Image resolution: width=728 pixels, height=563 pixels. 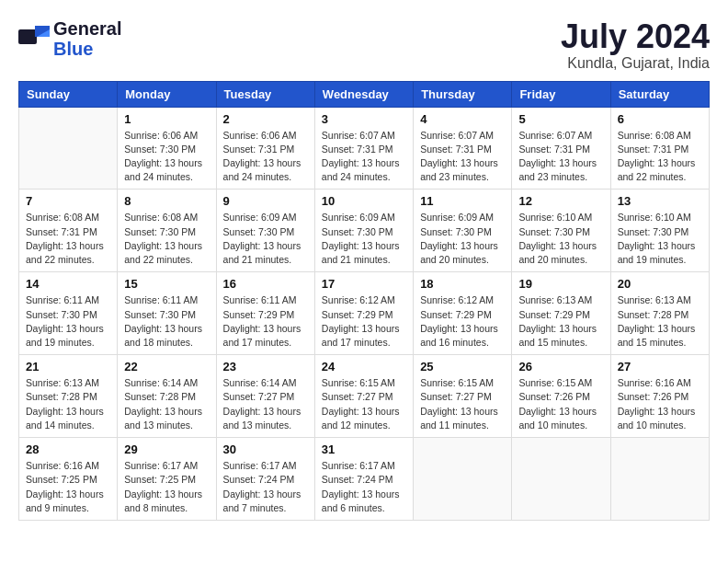 I want to click on calendar-cell: 5Sunrise: 6:07 AM Sunset: 7:31 PM Daylig…, so click(x=561, y=148).